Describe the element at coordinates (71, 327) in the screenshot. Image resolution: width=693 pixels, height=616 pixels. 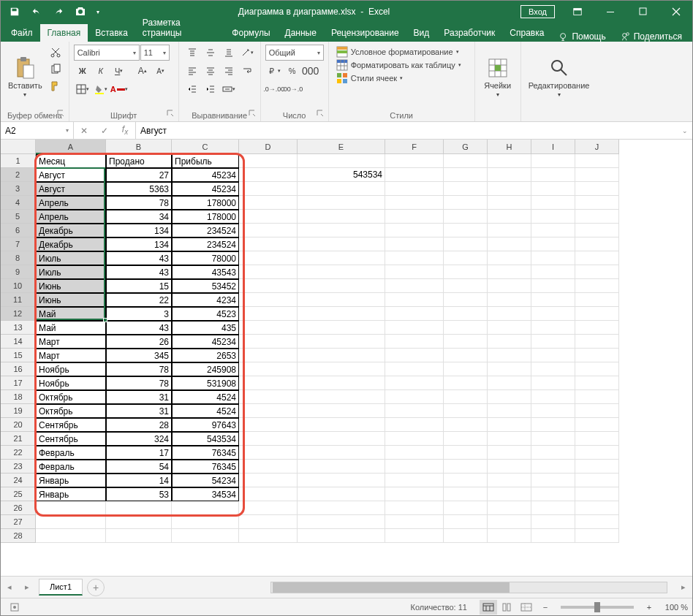
I see `cell: Май` at that location.